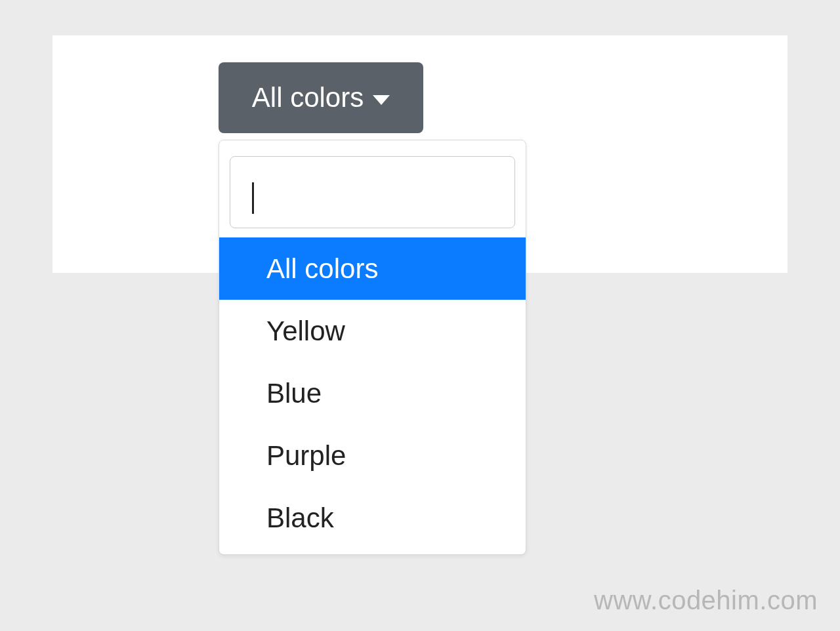  What do you see at coordinates (373, 269) in the screenshot?
I see `dropdown-option-all-colors: All colors` at bounding box center [373, 269].